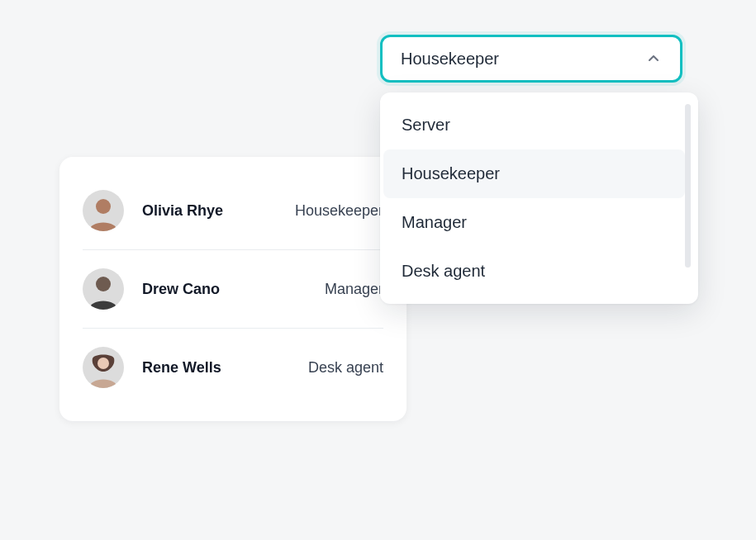 The height and width of the screenshot is (540, 756). I want to click on role-option-housekeeper: Housekeeper, so click(534, 173).